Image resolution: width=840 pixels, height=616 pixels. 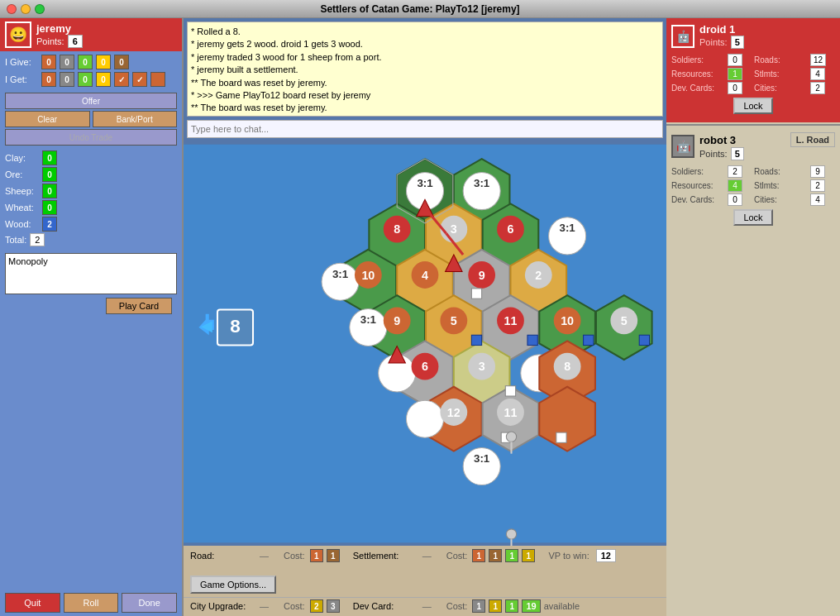 What do you see at coordinates (91, 603) in the screenshot?
I see `roll-button: Roll` at bounding box center [91, 603].